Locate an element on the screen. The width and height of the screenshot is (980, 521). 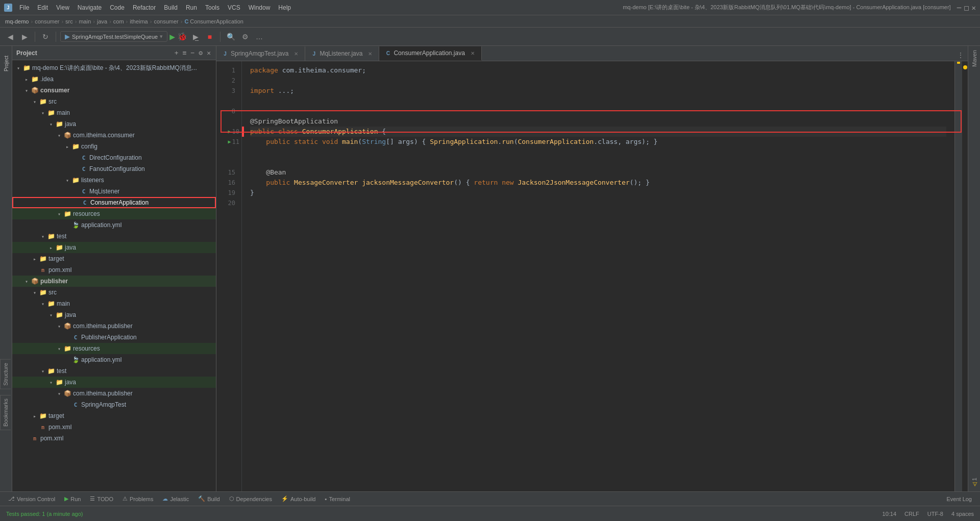
version-control-button: ⎇ Version Control is located at coordinates (32, 499).